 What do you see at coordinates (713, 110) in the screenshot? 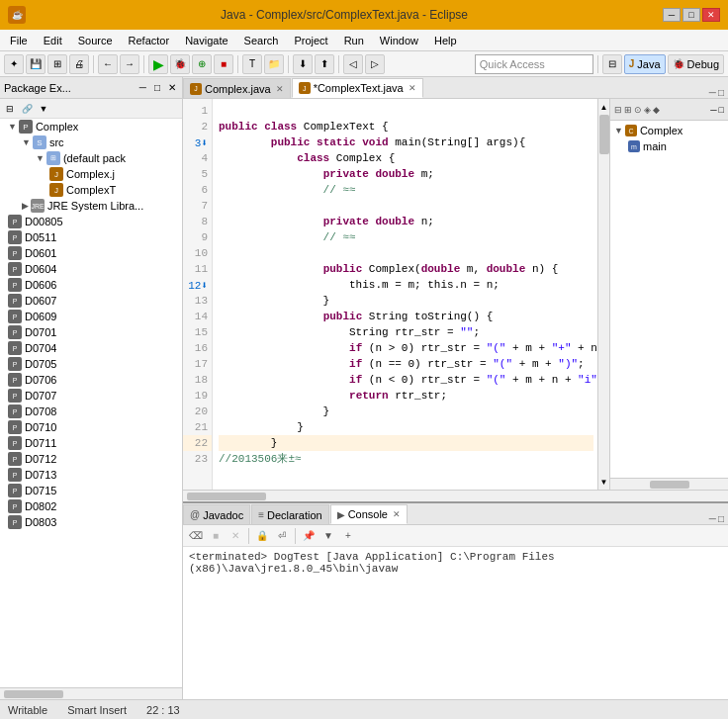
I see `outline-min-icon: ─` at bounding box center [713, 110].